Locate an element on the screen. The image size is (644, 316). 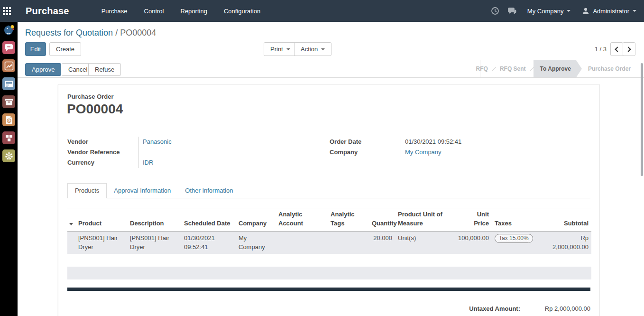
edit-button: Edit is located at coordinates (36, 49).